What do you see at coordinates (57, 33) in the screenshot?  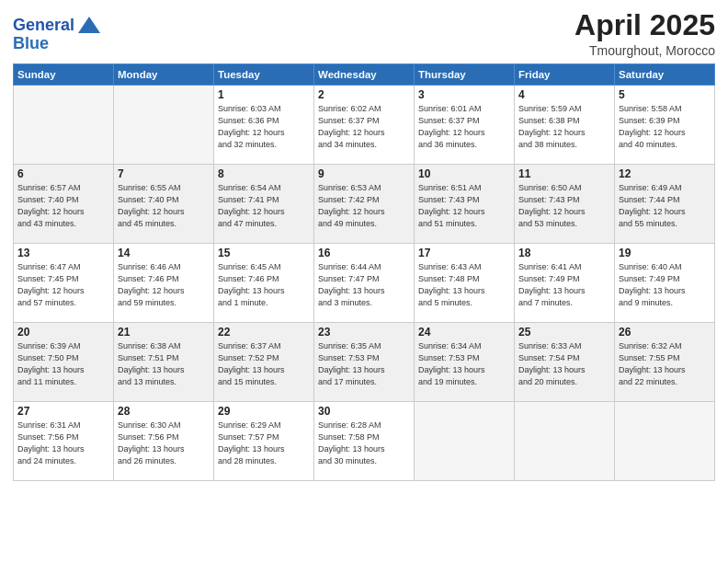 I see `logo: General Blue` at bounding box center [57, 33].